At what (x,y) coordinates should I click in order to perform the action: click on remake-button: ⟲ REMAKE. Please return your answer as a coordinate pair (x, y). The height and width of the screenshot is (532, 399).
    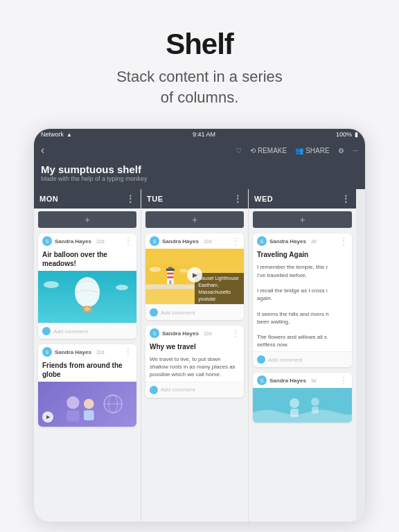
    Looking at the image, I should click on (269, 151).